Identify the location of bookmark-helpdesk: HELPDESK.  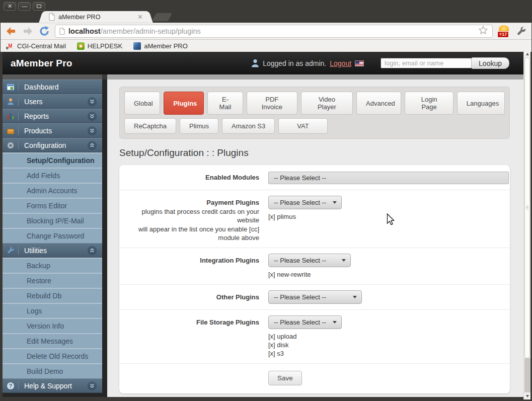
(100, 46).